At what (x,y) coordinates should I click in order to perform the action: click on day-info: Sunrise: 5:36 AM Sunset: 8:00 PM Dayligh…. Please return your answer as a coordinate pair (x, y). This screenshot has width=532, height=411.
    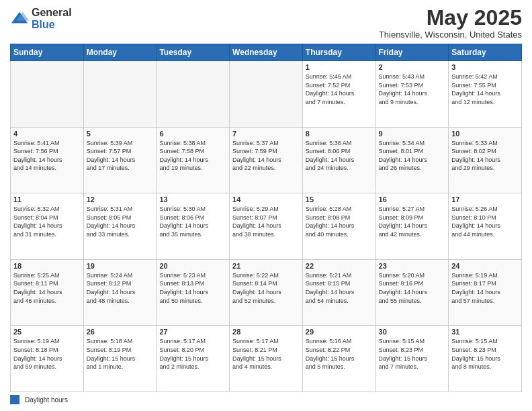
    Looking at the image, I should click on (339, 156).